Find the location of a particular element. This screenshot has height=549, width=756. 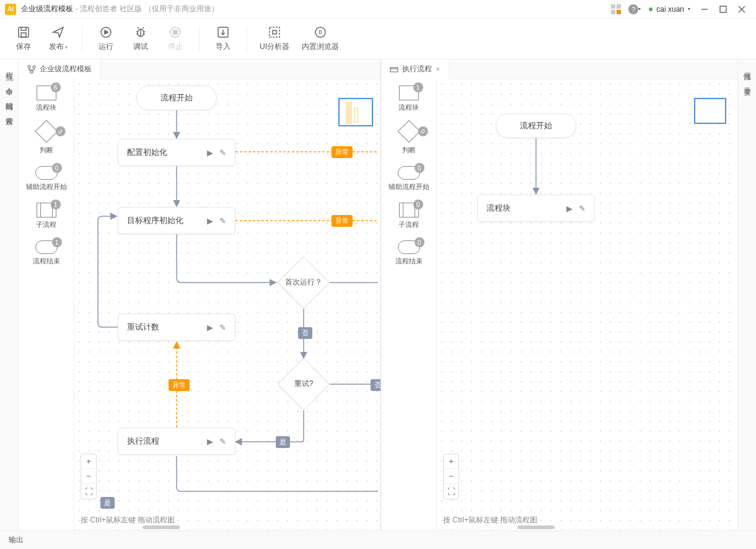

side-tab-variables: 变量 is located at coordinates (747, 82).